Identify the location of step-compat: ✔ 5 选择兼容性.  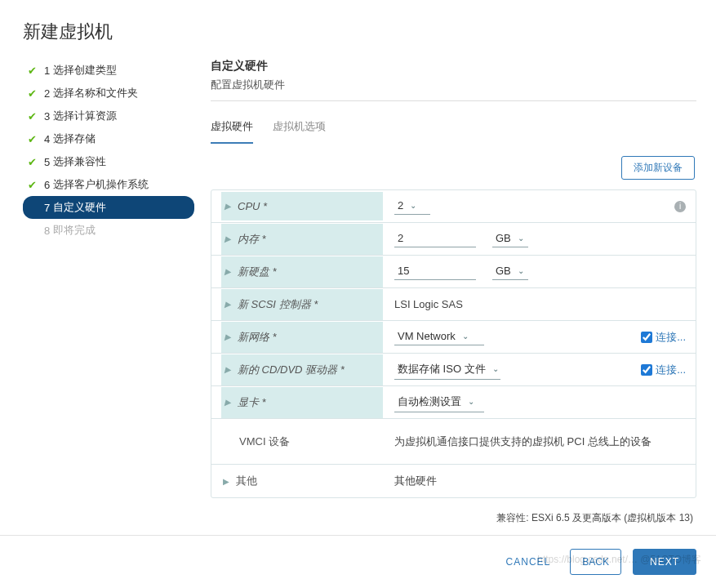
(109, 162).